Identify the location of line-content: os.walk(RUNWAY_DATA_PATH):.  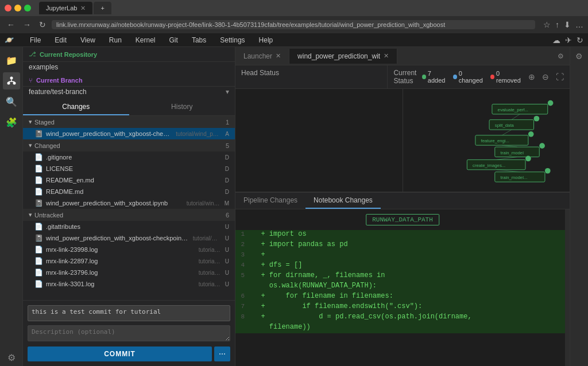
(313, 286).